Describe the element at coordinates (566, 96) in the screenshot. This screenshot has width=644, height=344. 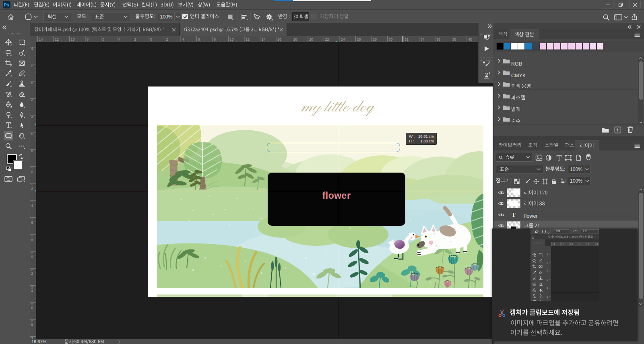
I see `swatch-group-3: 파스텔` at that location.